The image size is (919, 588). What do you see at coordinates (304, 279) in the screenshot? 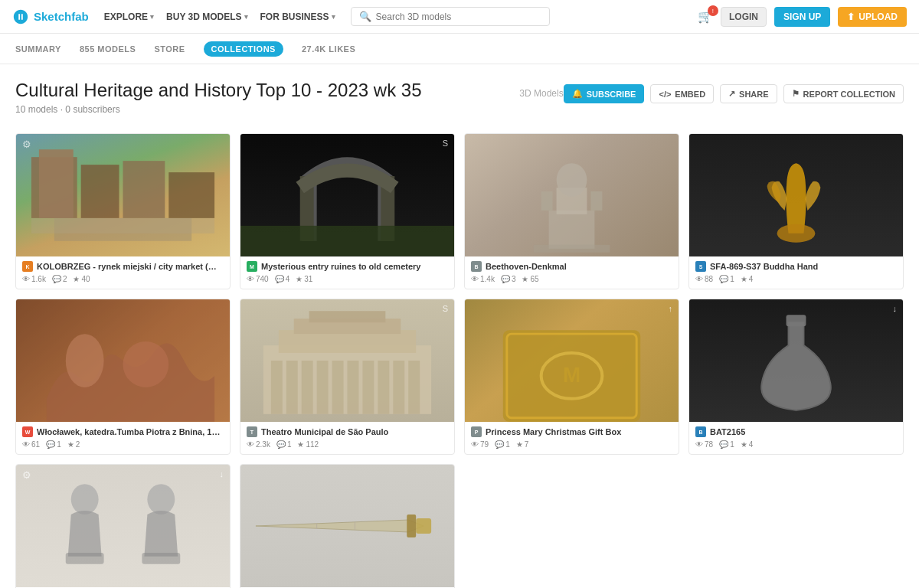
I see `likes-stat: ★ 31` at bounding box center [304, 279].